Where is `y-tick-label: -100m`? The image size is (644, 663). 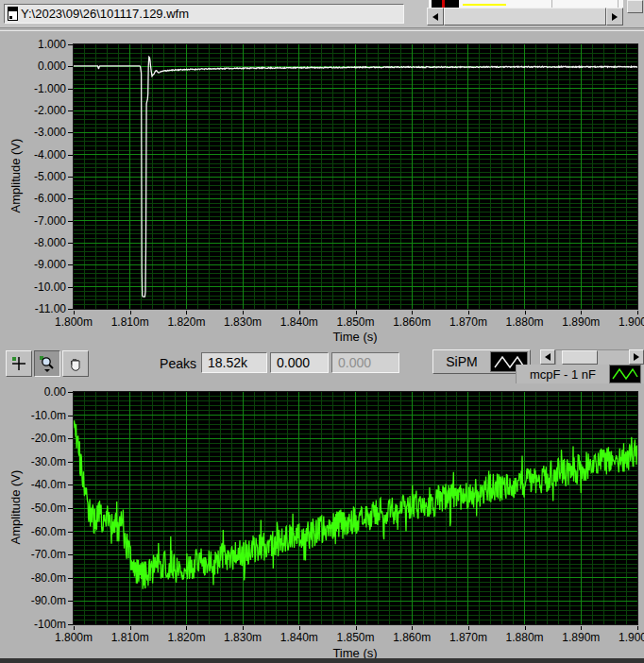
y-tick-label: -100m is located at coordinates (38, 624).